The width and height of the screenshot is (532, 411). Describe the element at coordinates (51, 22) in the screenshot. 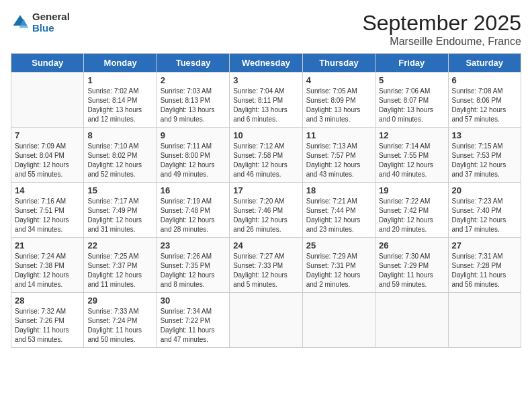

I see `logo-text: General Blue` at that location.